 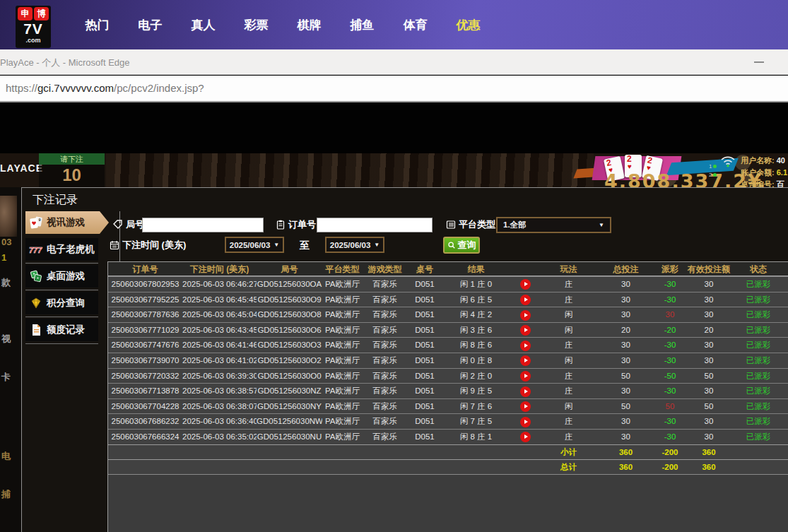 What do you see at coordinates (276, 244) in the screenshot?
I see `chevron-down-icon: ▼` at bounding box center [276, 244].